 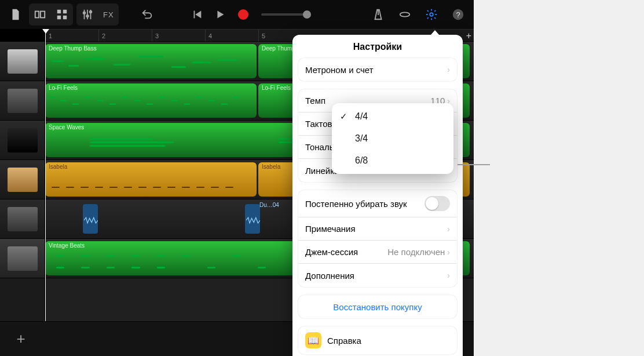 What do you see at coordinates (378, 14) in the screenshot?
I see `metronome-icon` at bounding box center [378, 14].